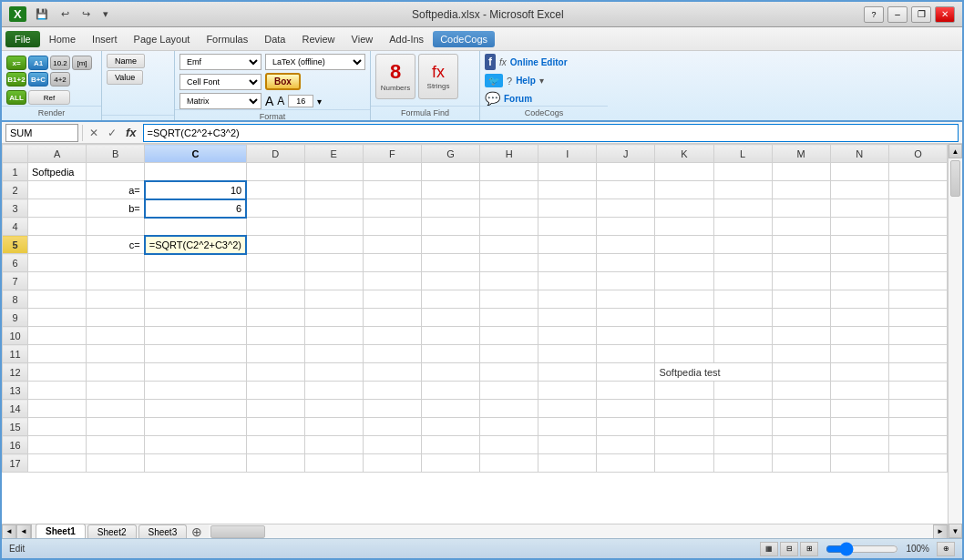  What do you see at coordinates (282, 82) in the screenshot?
I see `box-btn: Box` at bounding box center [282, 82].